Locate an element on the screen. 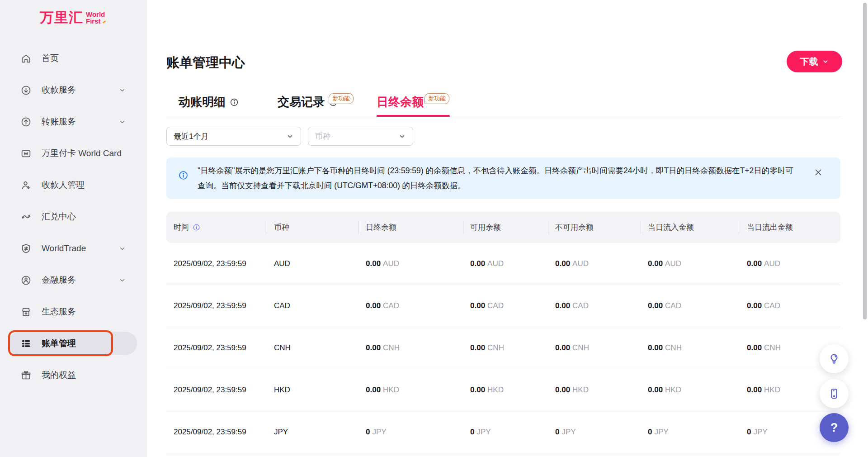 This screenshot has width=868, height=457. cell-eod-balance: 0.00CAD is located at coordinates (410, 306).